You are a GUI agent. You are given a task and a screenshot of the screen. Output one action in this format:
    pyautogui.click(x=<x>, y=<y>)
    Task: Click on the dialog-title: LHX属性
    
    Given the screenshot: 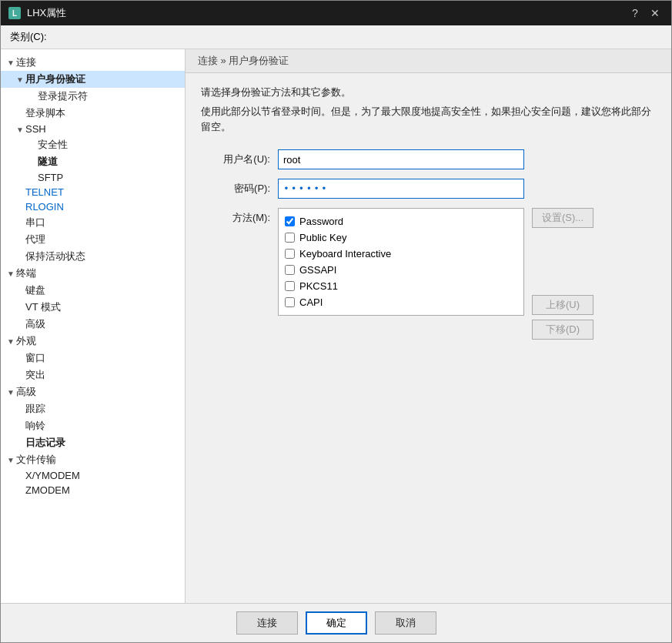 What is the action you would take?
    pyautogui.click(x=46, y=13)
    